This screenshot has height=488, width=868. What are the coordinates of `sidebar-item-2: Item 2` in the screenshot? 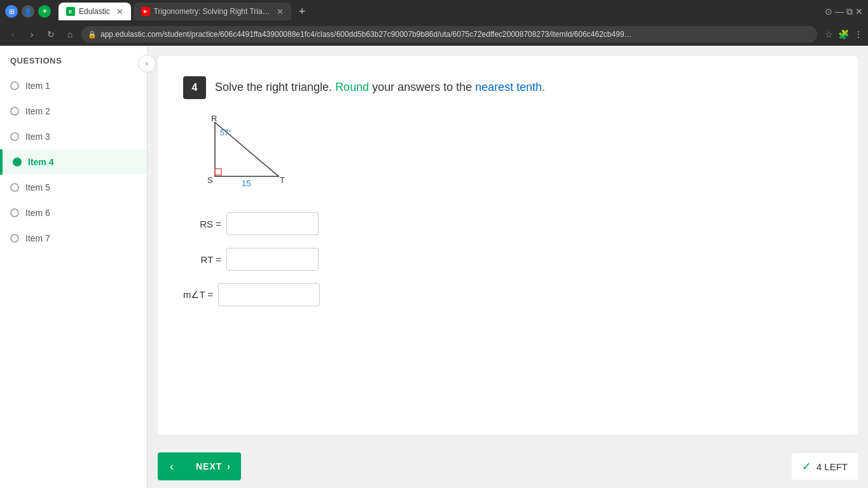 It's located at (74, 111).